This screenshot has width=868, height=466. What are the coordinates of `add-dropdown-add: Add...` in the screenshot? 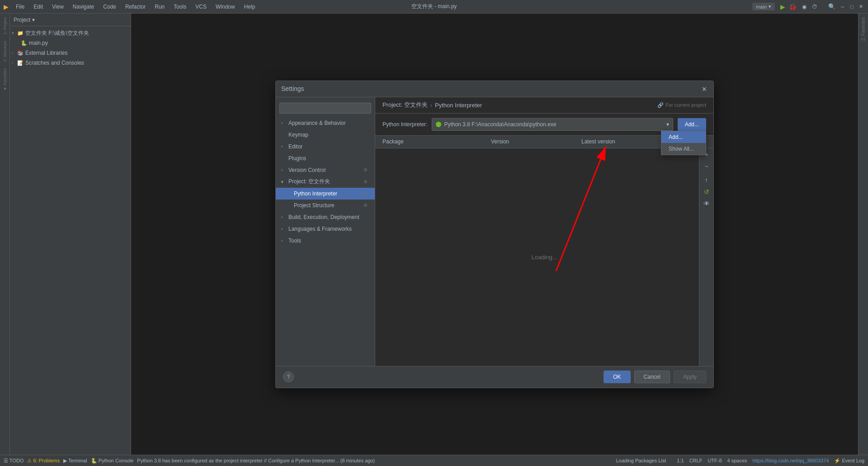 It's located at (684, 137).